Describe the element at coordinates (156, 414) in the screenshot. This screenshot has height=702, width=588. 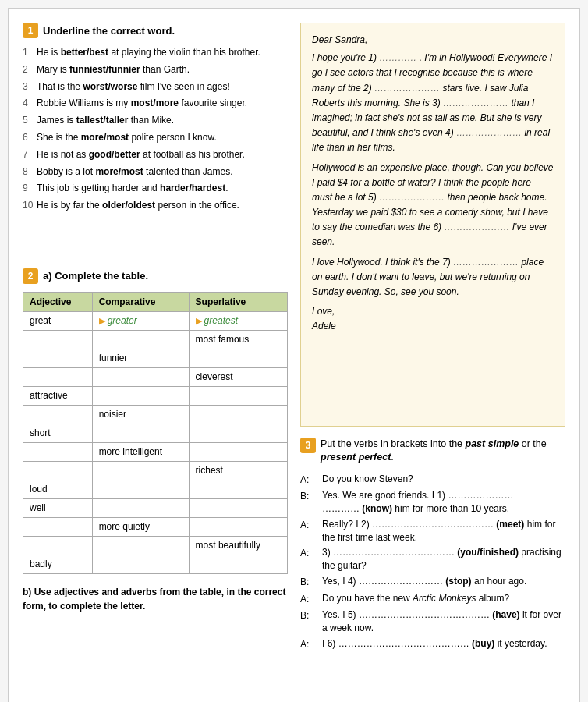
I see `table-row: noisier` at that location.